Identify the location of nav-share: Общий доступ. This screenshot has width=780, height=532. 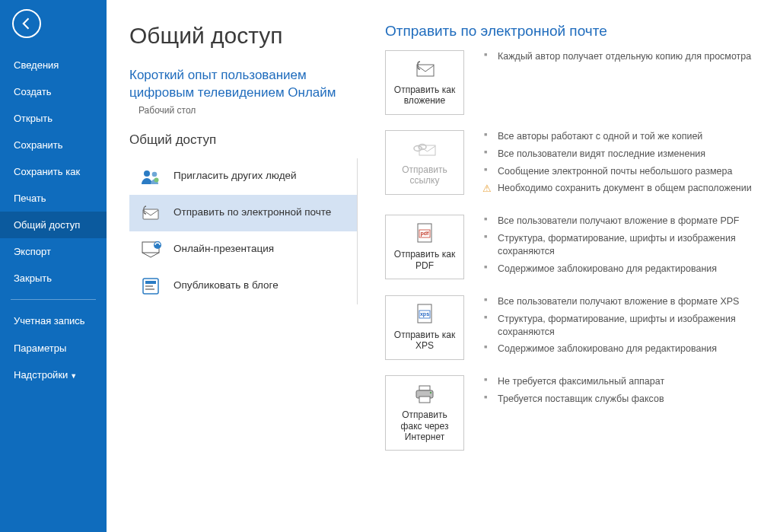
(53, 225).